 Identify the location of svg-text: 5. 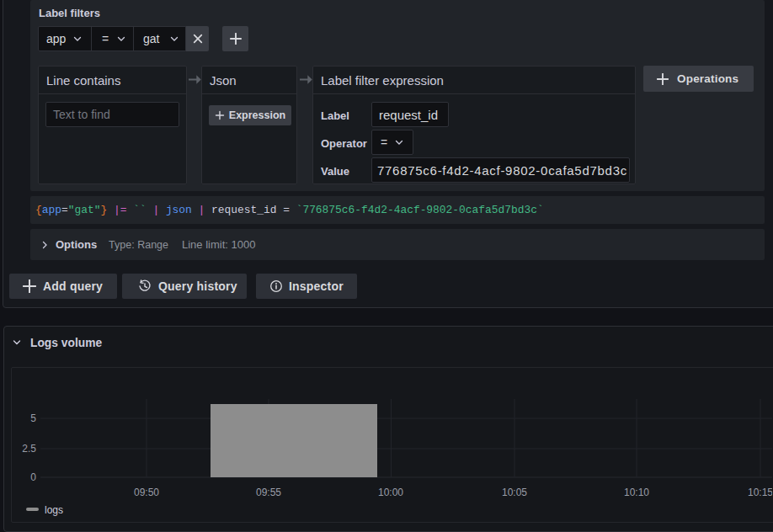
(34, 418).